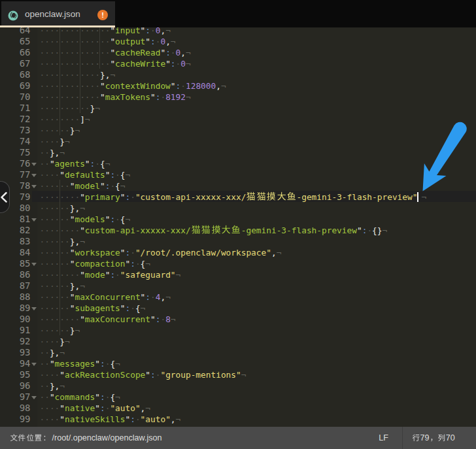 This screenshot has height=449, width=476. Describe the element at coordinates (238, 341) in the screenshot. I see `code-line-92: 92····}¬` at that location.